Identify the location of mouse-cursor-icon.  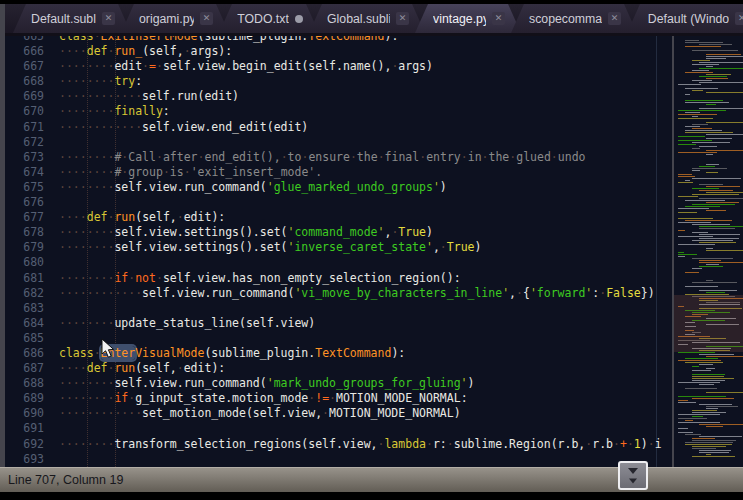
(108, 349).